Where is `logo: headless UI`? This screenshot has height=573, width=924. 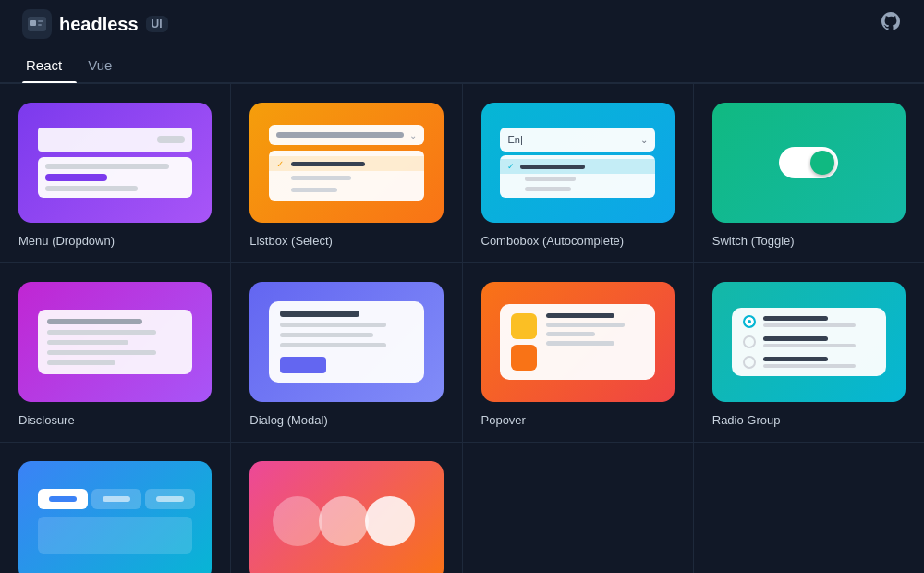 logo: headless UI is located at coordinates (95, 24).